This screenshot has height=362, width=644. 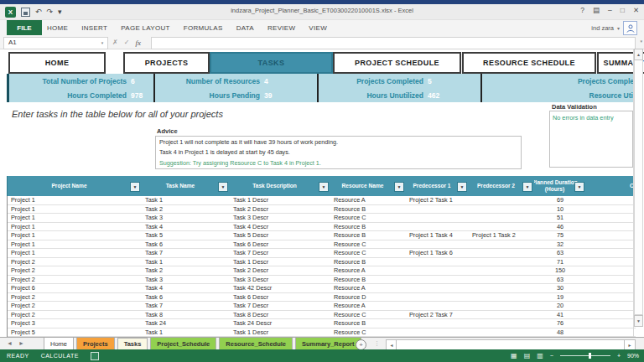 I want to click on file-tab: FILE, so click(x=24, y=28).